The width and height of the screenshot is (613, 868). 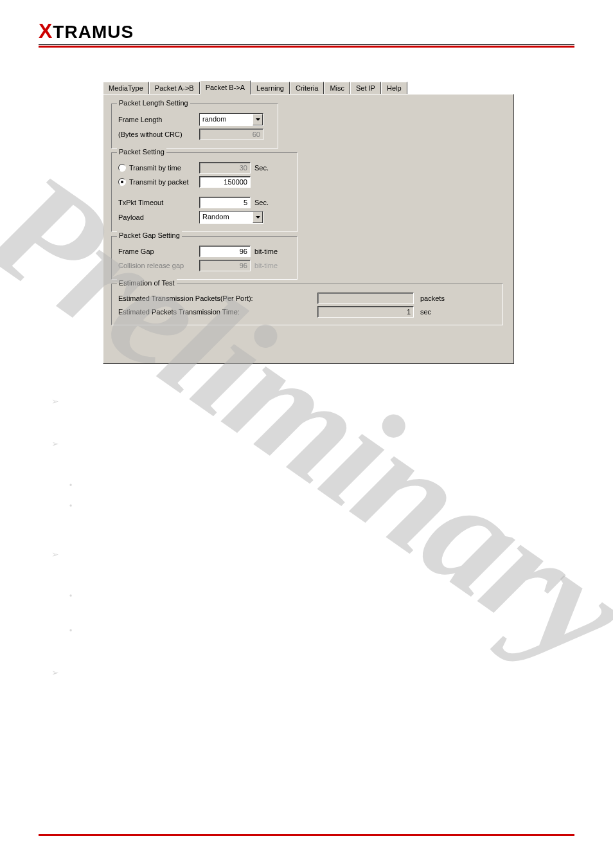 What do you see at coordinates (231, 134) in the screenshot?
I see `input-bytes-without-crc: 60` at bounding box center [231, 134].